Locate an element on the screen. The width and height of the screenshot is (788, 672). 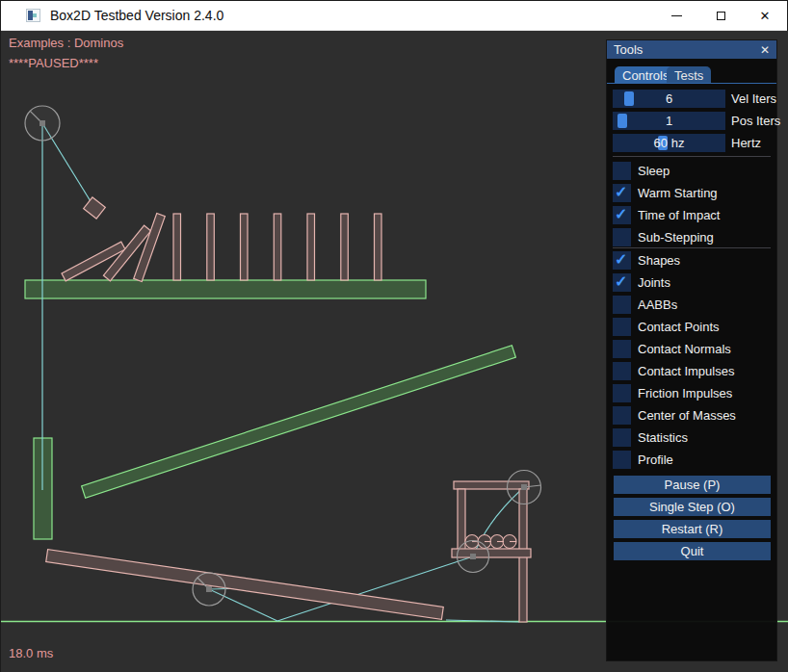
tools-close-icon: ✕ is located at coordinates (765, 50).